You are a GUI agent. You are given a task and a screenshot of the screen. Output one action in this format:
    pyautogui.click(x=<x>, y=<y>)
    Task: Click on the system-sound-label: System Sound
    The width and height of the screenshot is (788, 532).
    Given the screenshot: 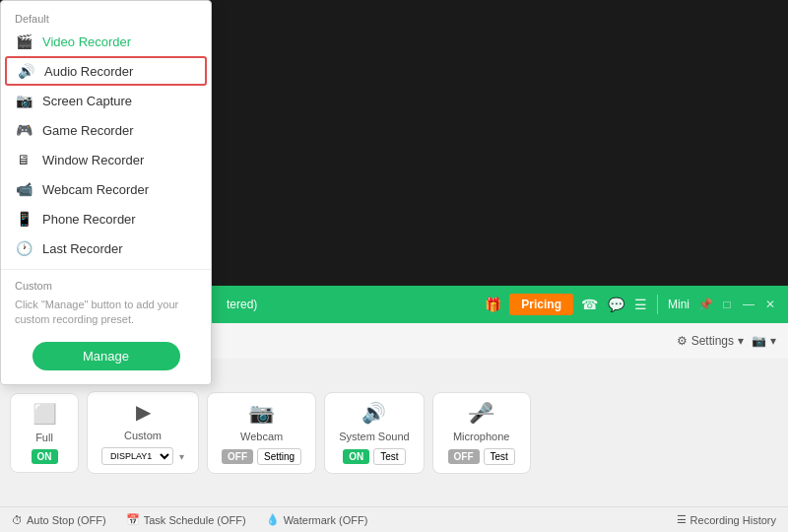 What is the action you would take?
    pyautogui.click(x=374, y=436)
    